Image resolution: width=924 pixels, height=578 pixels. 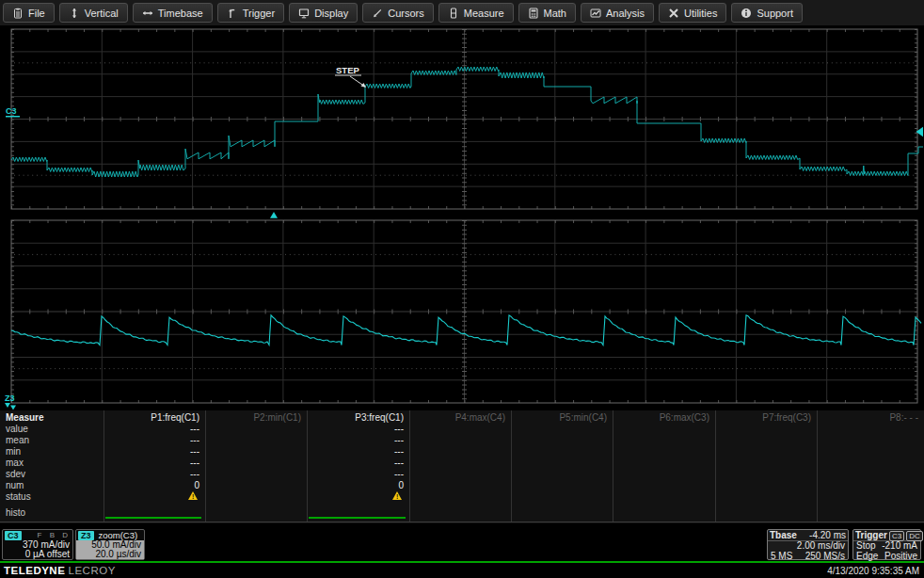 I want to click on menu-button-measure: Measure, so click(x=476, y=13).